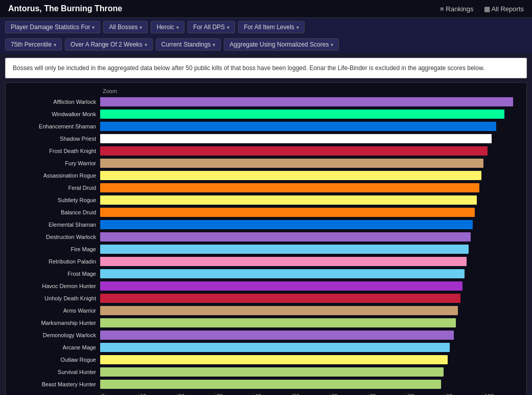 The width and height of the screenshot is (532, 395). What do you see at coordinates (55, 225) in the screenshot?
I see `bar-label: Elemental Shaman` at bounding box center [55, 225].